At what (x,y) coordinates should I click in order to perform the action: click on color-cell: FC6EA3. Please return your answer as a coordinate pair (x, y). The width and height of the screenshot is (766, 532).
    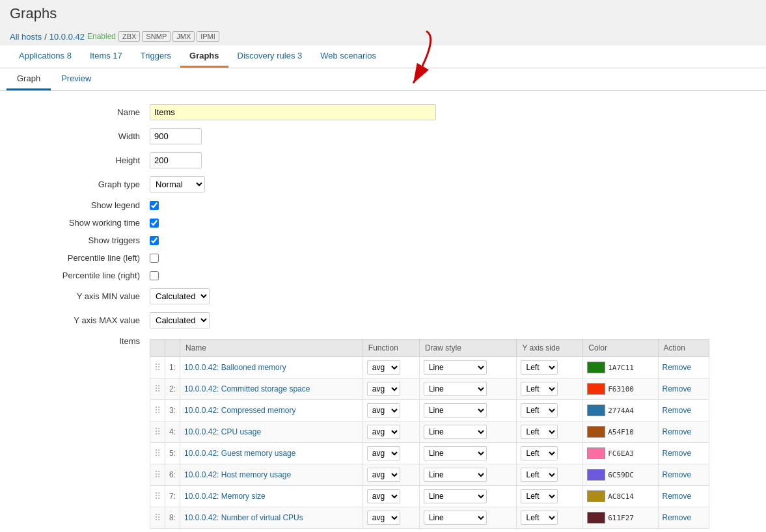
    Looking at the image, I should click on (621, 454).